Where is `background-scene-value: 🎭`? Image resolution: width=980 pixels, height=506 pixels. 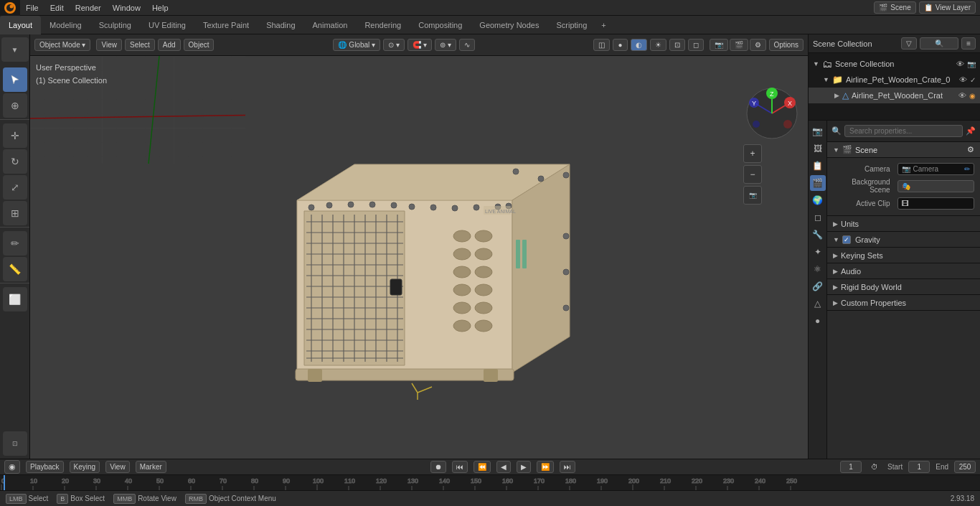
background-scene-value: 🎭 is located at coordinates (936, 187).